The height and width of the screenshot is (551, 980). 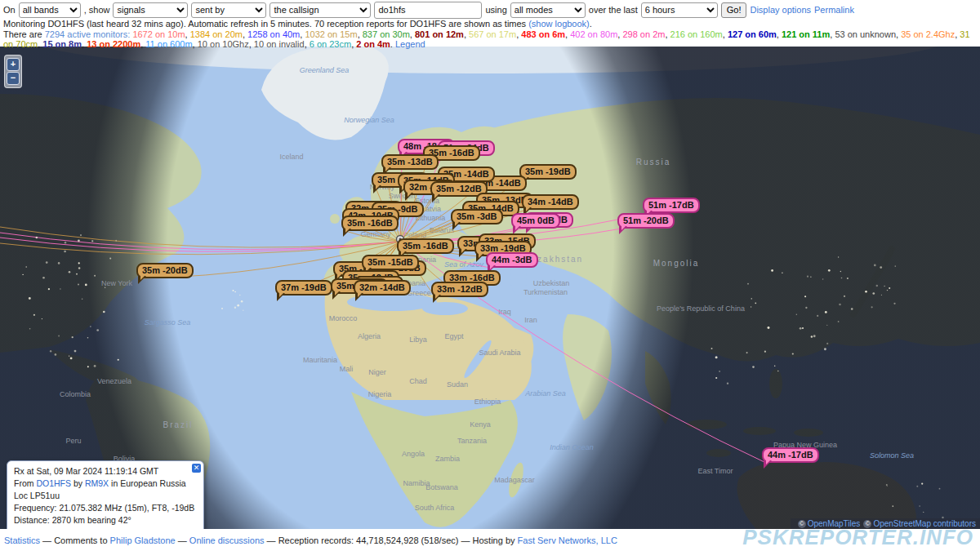 What do you see at coordinates (559, 24) in the screenshot?
I see `show-logbook-link: (show logbook)` at bounding box center [559, 24].